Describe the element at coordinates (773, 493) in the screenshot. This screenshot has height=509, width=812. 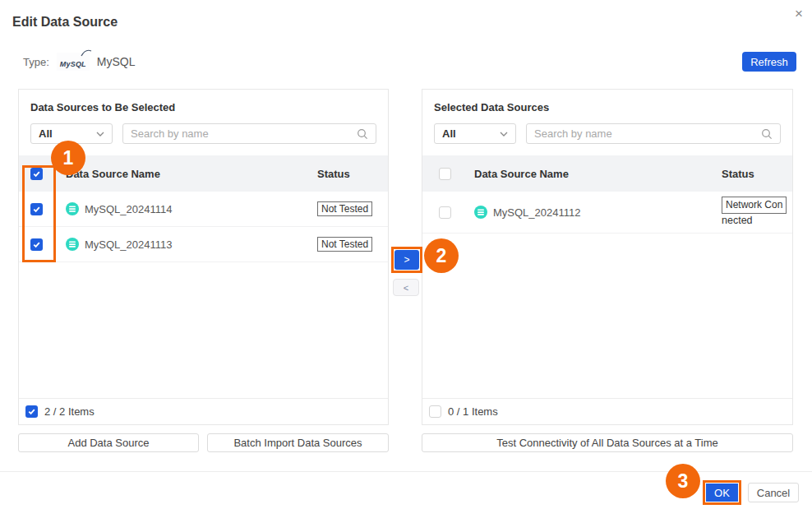
I see `cancel-button: Cancel` at that location.